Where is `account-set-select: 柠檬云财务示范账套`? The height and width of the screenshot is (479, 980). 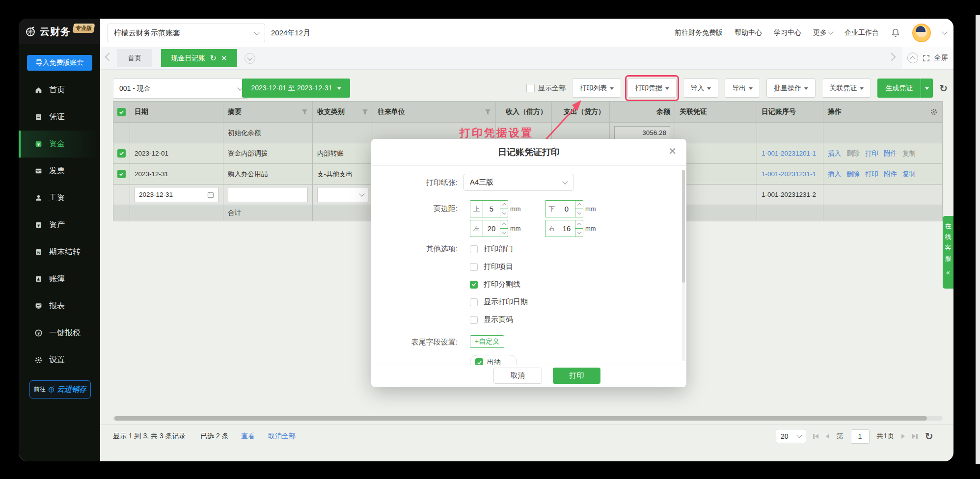 account-set-select: 柠檬云财务示范账套 is located at coordinates (187, 33).